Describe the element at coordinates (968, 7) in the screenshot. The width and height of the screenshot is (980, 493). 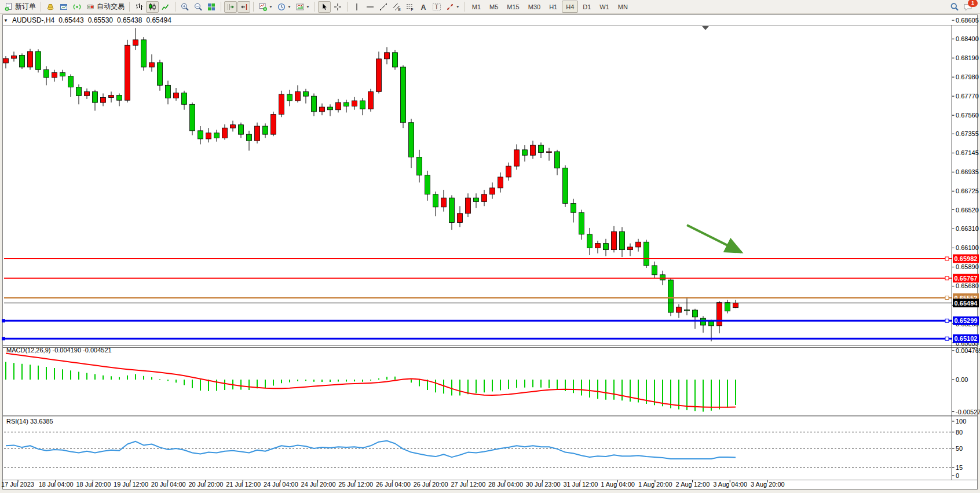
I see `notifications-button: 1` at that location.